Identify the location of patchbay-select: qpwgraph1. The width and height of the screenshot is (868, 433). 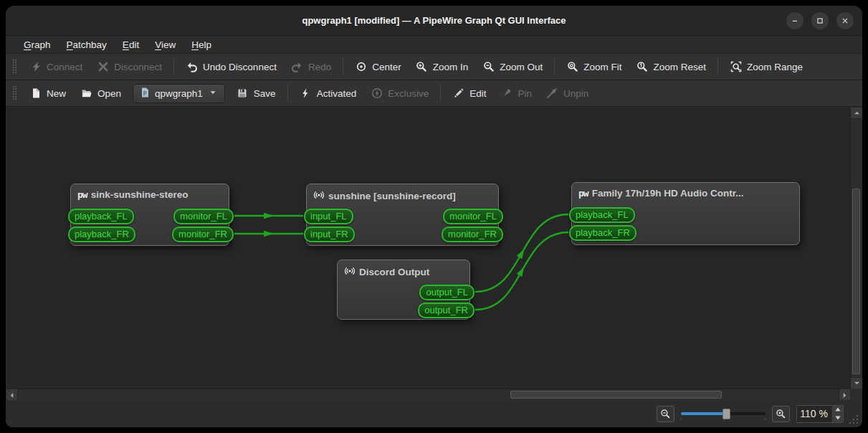
(179, 93).